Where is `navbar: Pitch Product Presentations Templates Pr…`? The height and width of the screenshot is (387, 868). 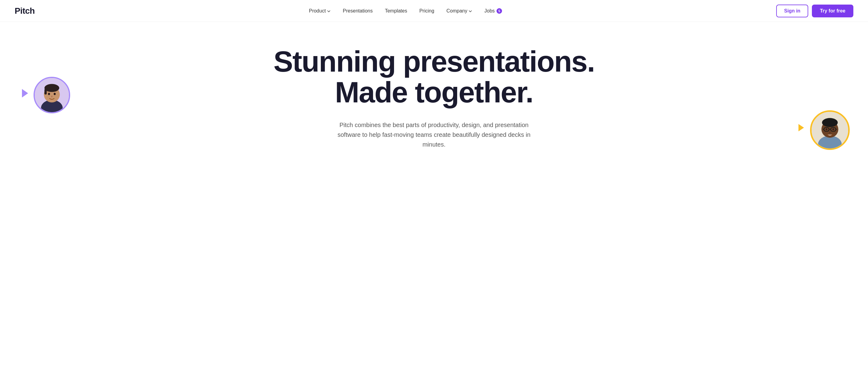
navbar: Pitch Product Presentations Templates Pr… is located at coordinates (434, 11).